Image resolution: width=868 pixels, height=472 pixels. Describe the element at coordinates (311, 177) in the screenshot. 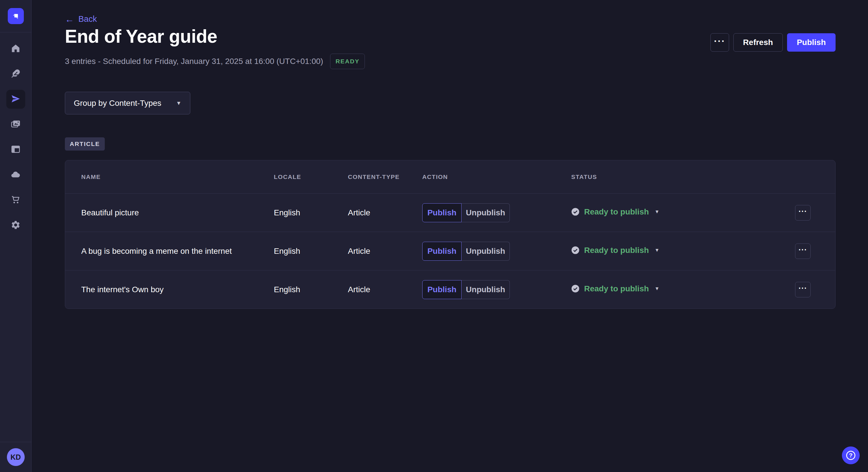

I see `column-header-locale: LOCALE` at that location.